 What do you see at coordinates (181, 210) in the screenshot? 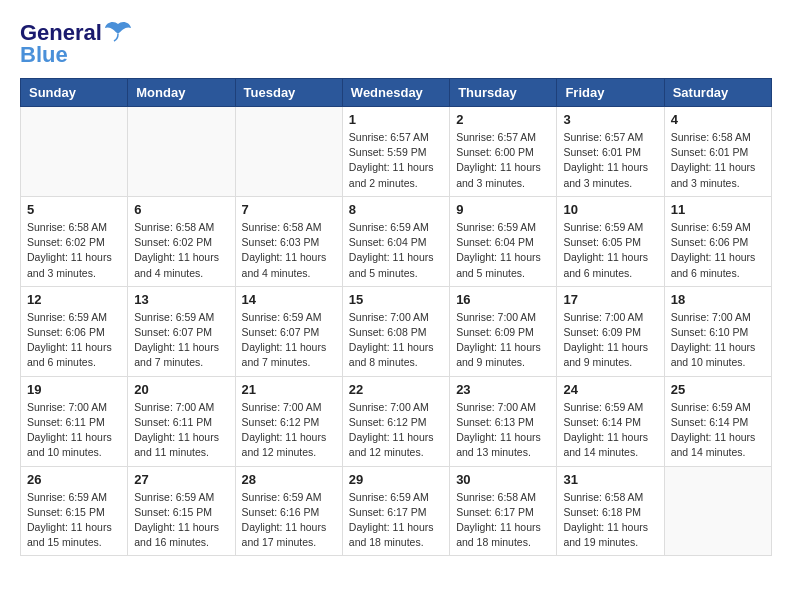
I see `day-number: 6` at bounding box center [181, 210].